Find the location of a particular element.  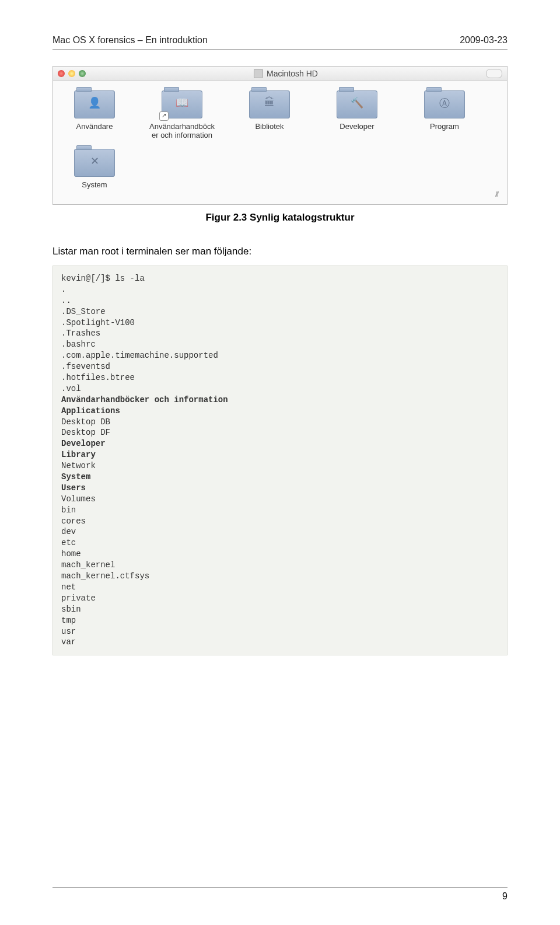

folder-icon: 🏛 is located at coordinates (270, 104).